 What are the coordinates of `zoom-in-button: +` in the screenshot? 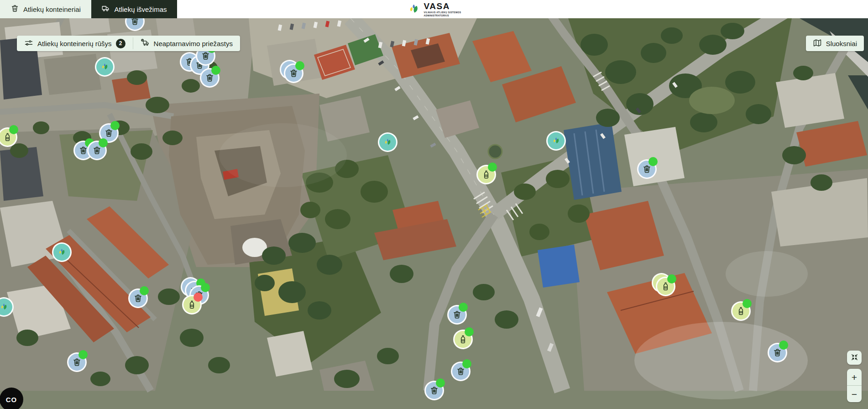 It's located at (854, 377).